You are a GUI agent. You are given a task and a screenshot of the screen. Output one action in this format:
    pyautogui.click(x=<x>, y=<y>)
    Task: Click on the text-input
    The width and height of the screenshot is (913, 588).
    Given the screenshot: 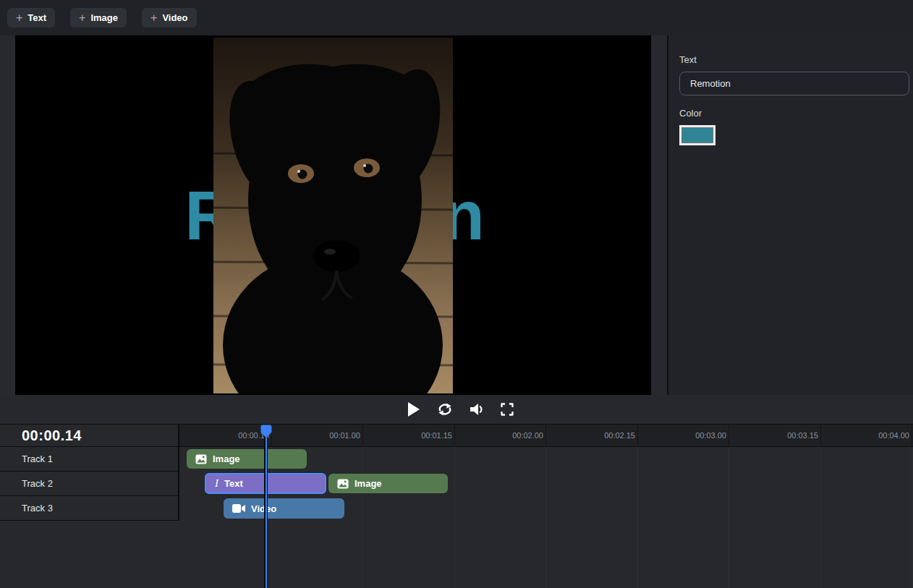 What is the action you would take?
    pyautogui.click(x=794, y=84)
    